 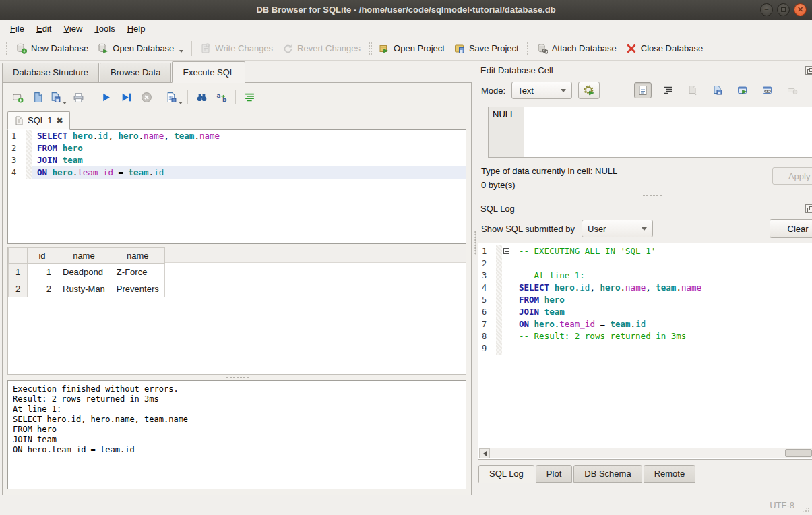 What do you see at coordinates (542, 90) in the screenshot?
I see `mode-select: Text` at bounding box center [542, 90].